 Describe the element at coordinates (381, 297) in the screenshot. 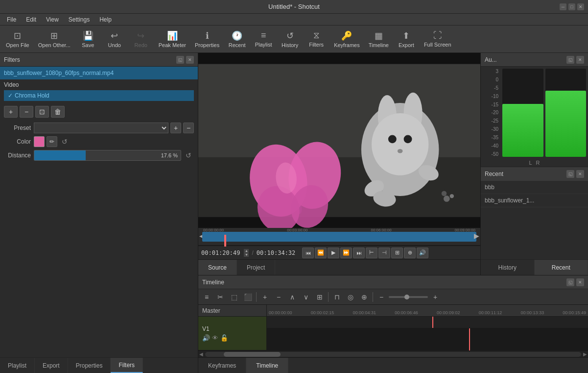

I see `tl-zoom-out-button: −` at that location.